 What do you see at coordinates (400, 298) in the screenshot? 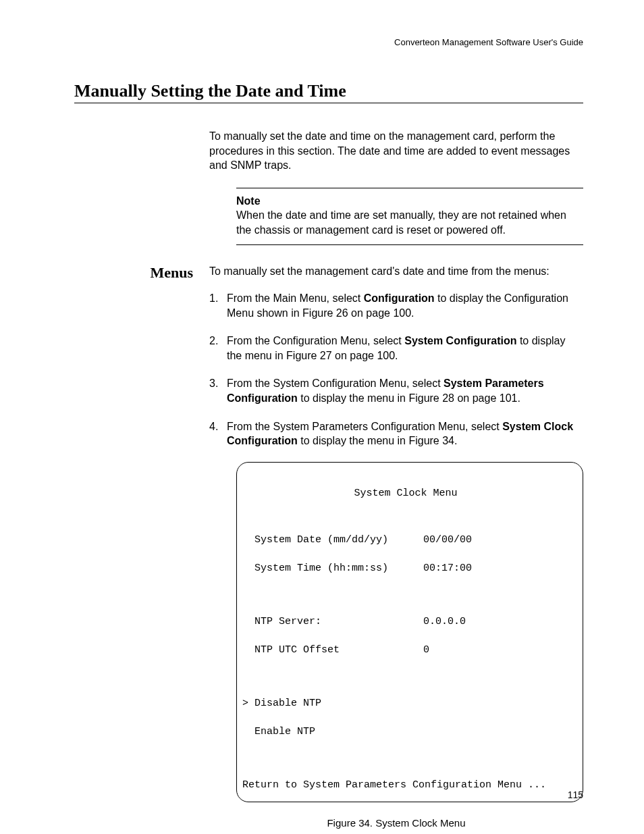
I see `step-bold: Configuration` at bounding box center [400, 298].